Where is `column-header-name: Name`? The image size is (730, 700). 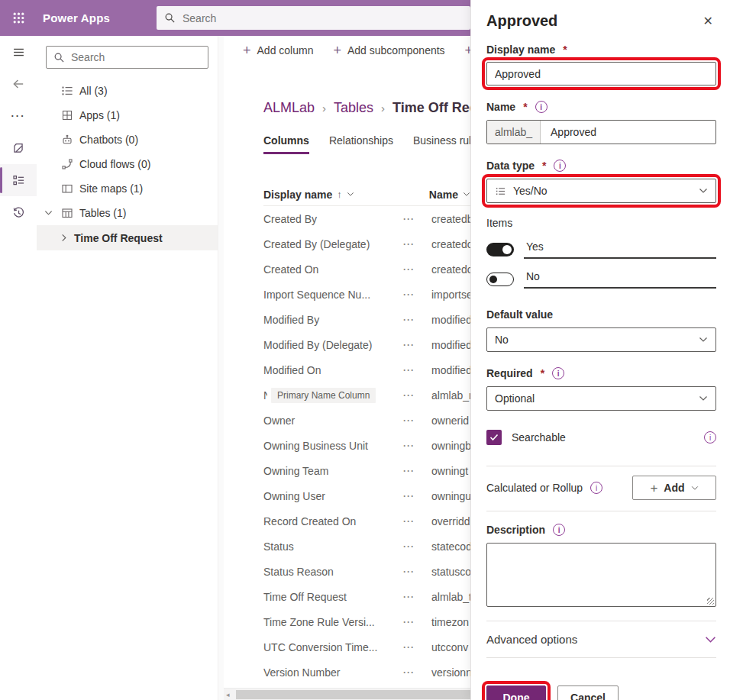
column-header-name: Name is located at coordinates (450, 195).